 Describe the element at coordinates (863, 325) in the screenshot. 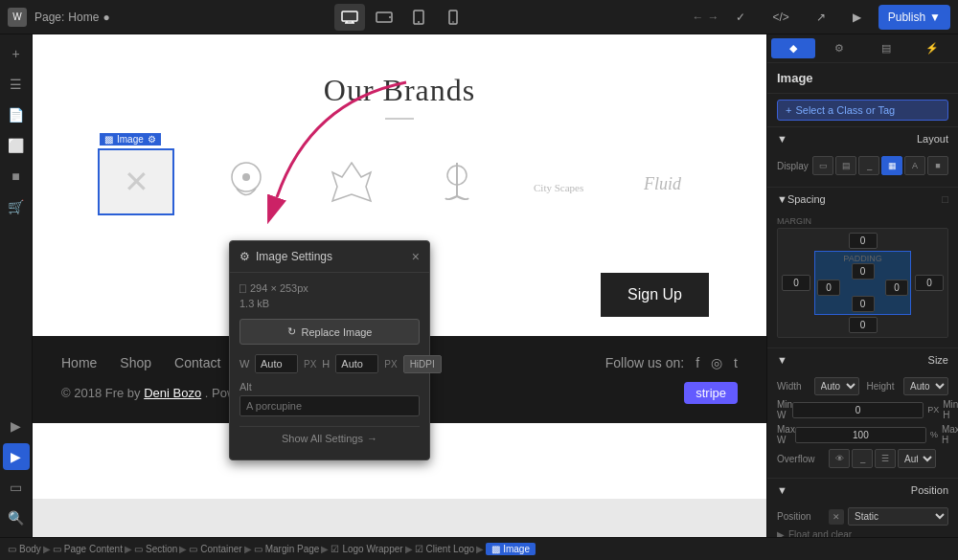

I see `margin-bottom-input` at that location.